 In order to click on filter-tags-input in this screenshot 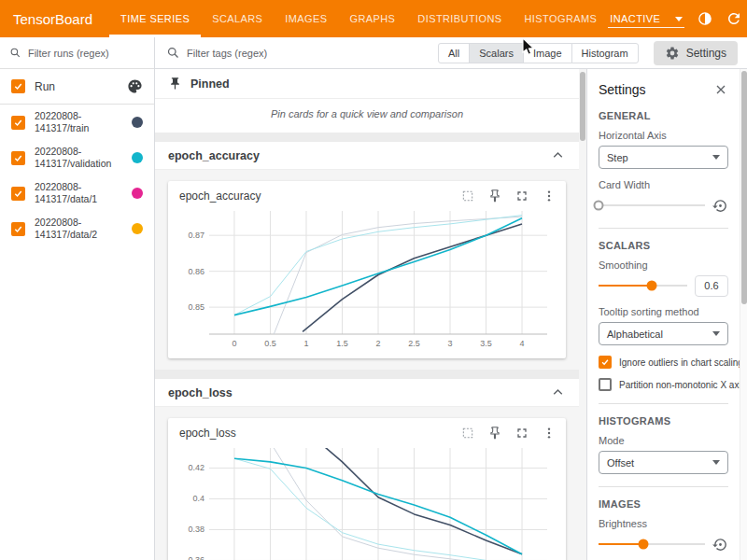, I will do `click(280, 53)`.